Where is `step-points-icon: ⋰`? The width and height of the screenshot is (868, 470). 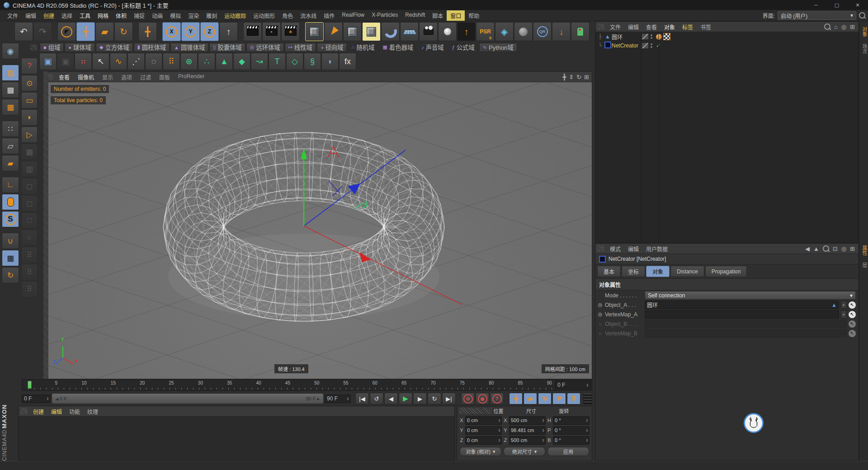 step-points-icon: ⋰ is located at coordinates (136, 61).